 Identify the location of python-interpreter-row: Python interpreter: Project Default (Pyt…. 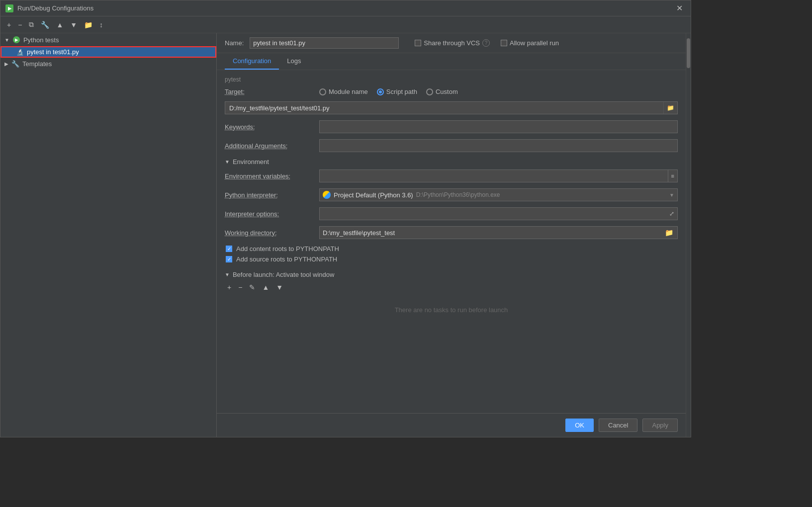
(451, 195).